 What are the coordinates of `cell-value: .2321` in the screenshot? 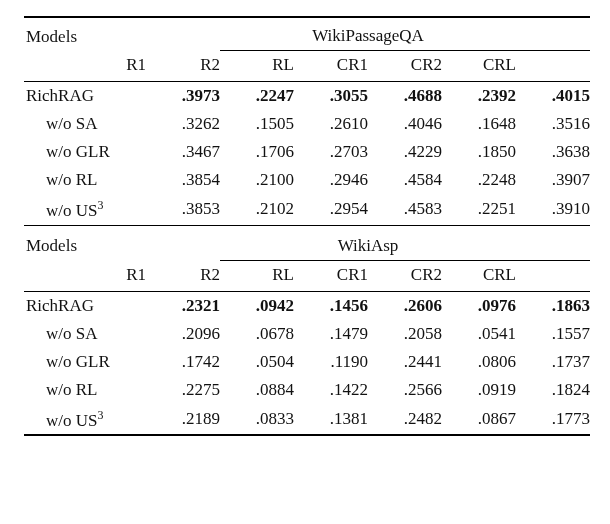 It's located at (183, 306).